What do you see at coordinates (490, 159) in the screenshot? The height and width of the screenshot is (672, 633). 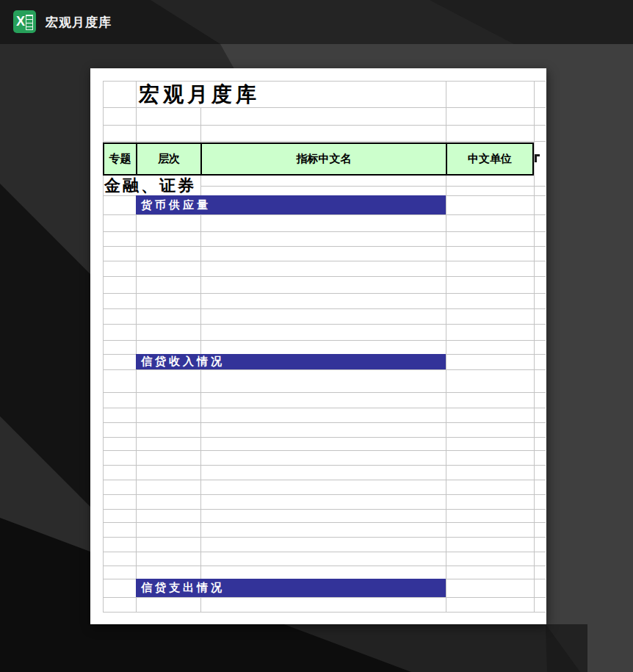 I see `header-cell-unit: 中文单位` at bounding box center [490, 159].